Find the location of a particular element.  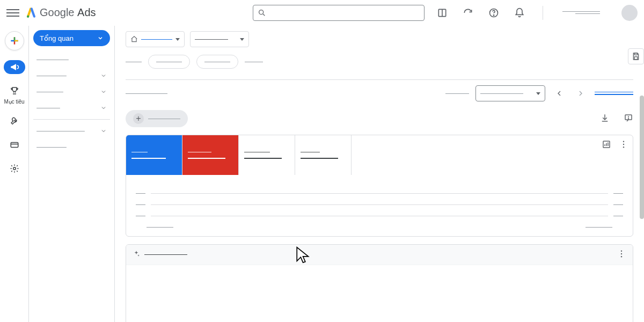

notifications-icon is located at coordinates (519, 13).